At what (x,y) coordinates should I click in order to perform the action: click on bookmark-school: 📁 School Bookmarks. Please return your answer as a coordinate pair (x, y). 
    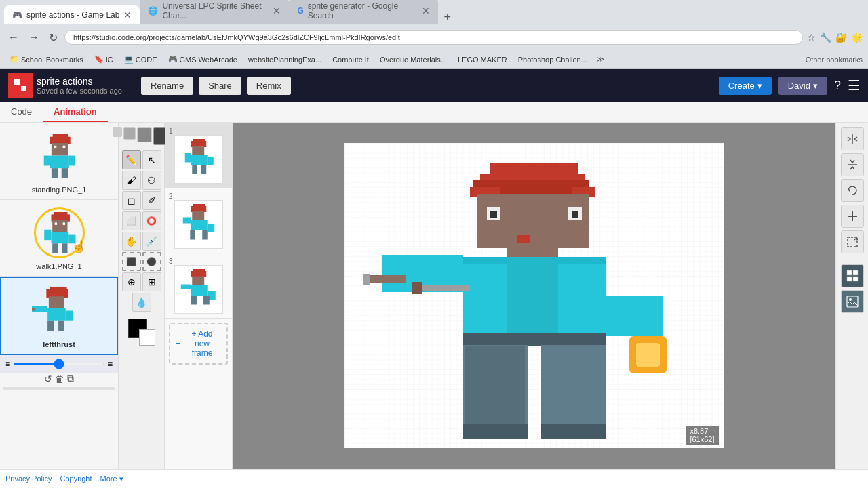
    Looking at the image, I should click on (46, 60).